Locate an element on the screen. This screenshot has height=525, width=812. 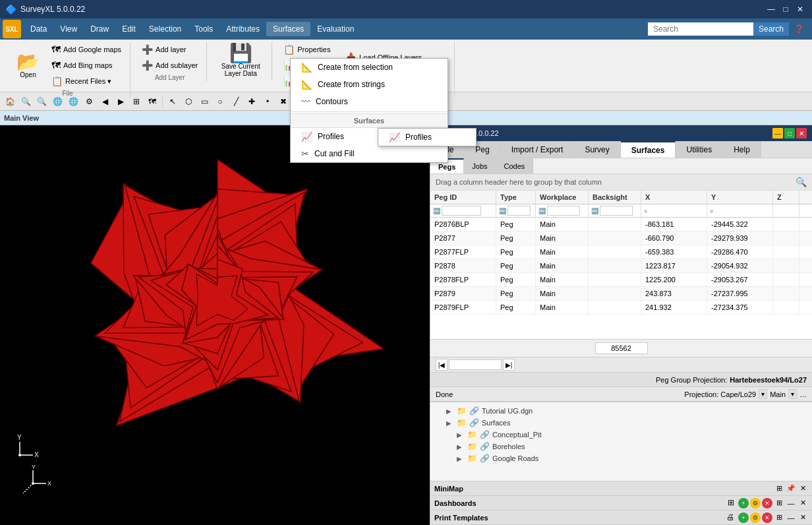
create-from-strings-item: 📐 Create from strings is located at coordinates (369, 84).